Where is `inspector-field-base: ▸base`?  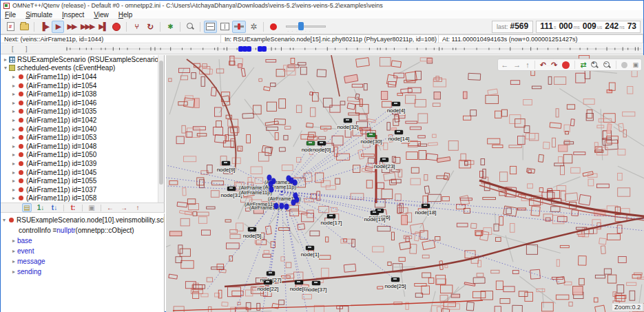
inspector-field-base: ▸base is located at coordinates (83, 241).